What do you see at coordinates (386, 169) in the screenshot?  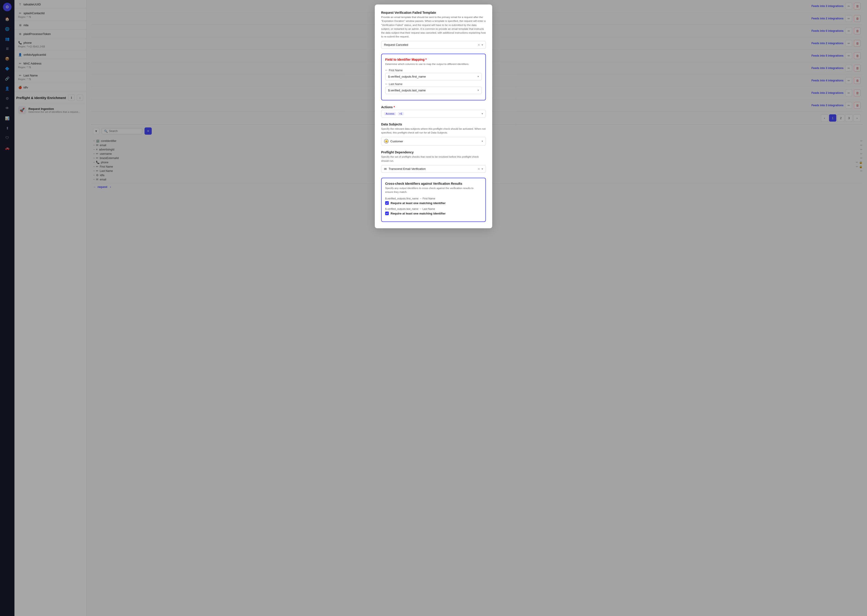 I see `envelope-icon: ✉` at bounding box center [386, 169].